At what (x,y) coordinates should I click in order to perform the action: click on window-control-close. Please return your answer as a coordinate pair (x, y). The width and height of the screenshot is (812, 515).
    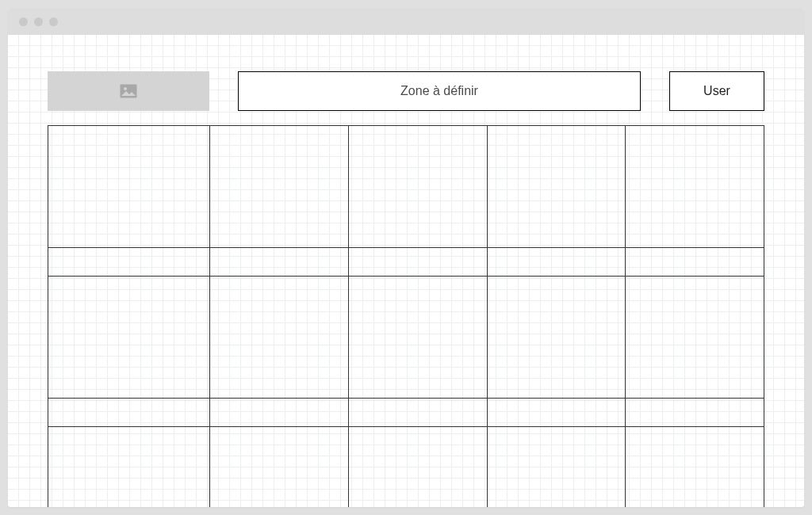
    Looking at the image, I should click on (24, 22).